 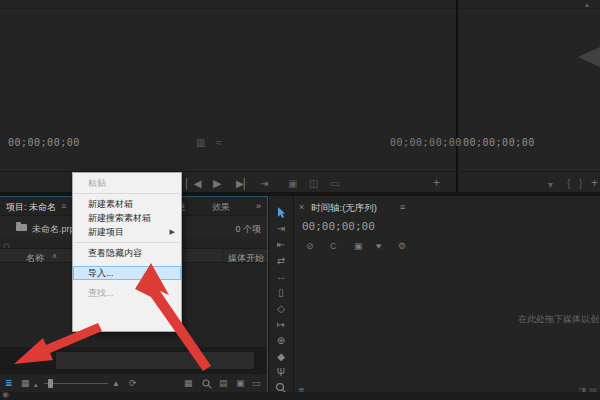 What do you see at coordinates (281, 276) in the screenshot?
I see `rate-stretch-tool: ↔` at bounding box center [281, 276].